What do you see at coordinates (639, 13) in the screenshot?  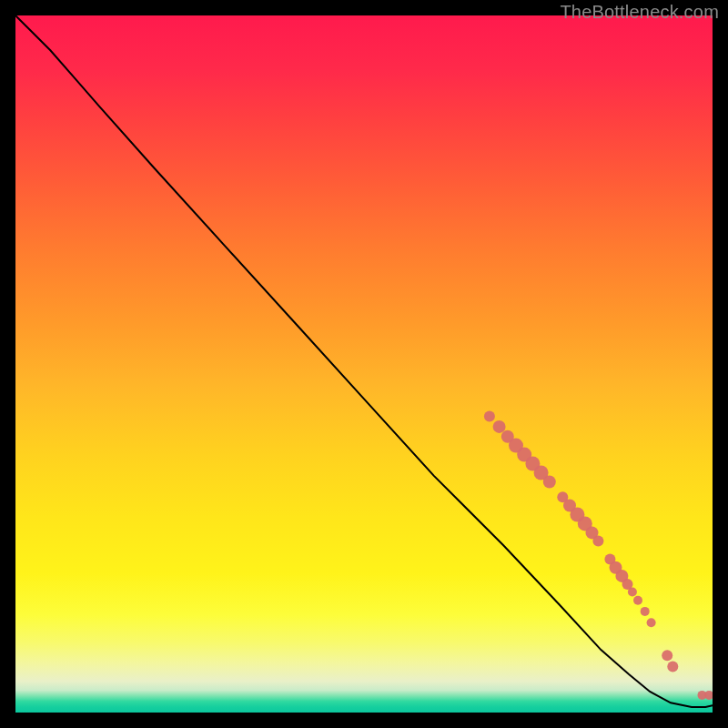 I see `attribution-text: TheBottleneck.com` at bounding box center [639, 13].